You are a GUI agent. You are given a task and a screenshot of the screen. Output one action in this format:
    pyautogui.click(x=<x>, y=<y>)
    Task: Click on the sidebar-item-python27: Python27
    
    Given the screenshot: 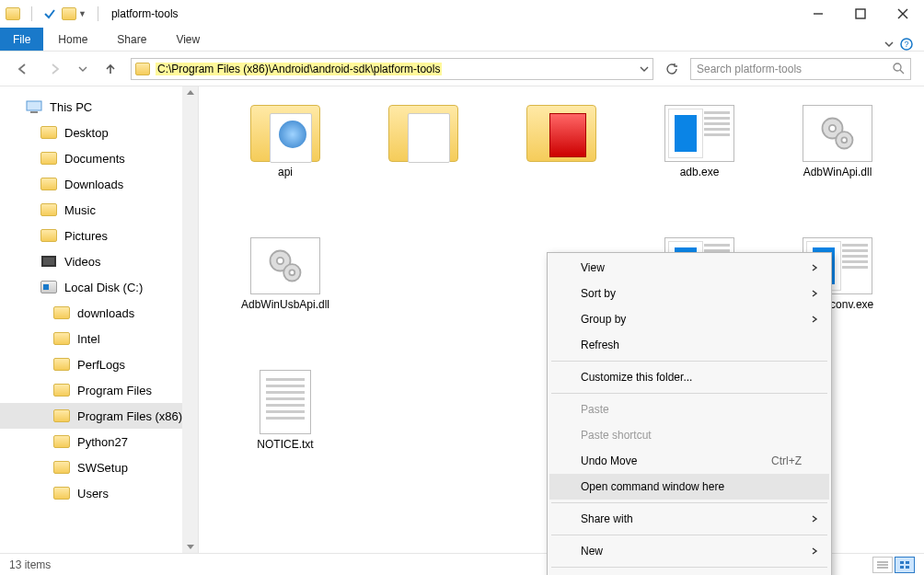 What is the action you would take?
    pyautogui.click(x=99, y=442)
    